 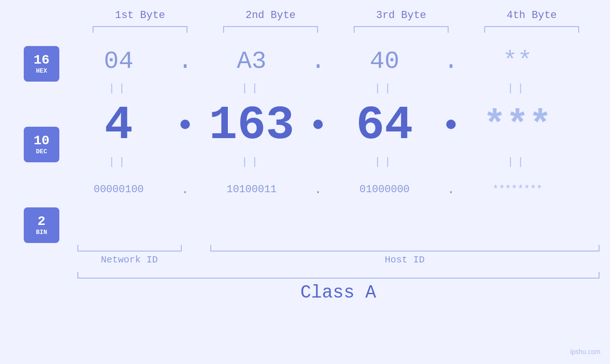 I want to click on bracket-byte1, so click(x=140, y=29).